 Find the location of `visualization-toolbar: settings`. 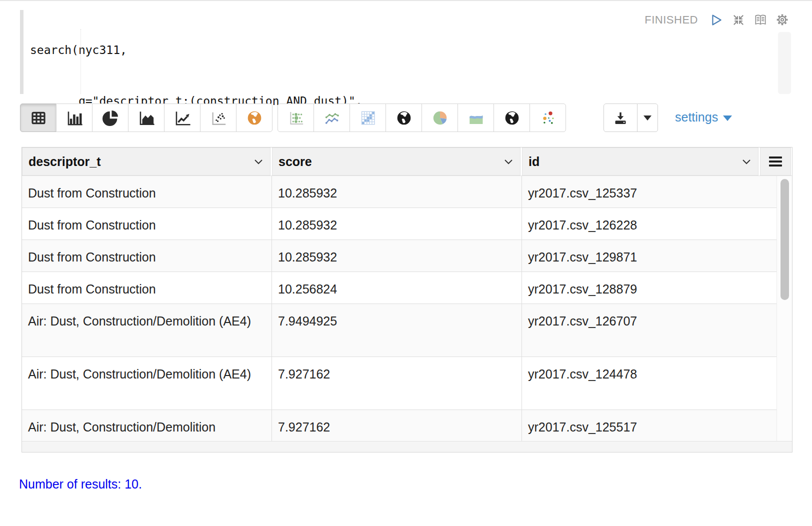

visualization-toolbar: settings is located at coordinates (410, 118).